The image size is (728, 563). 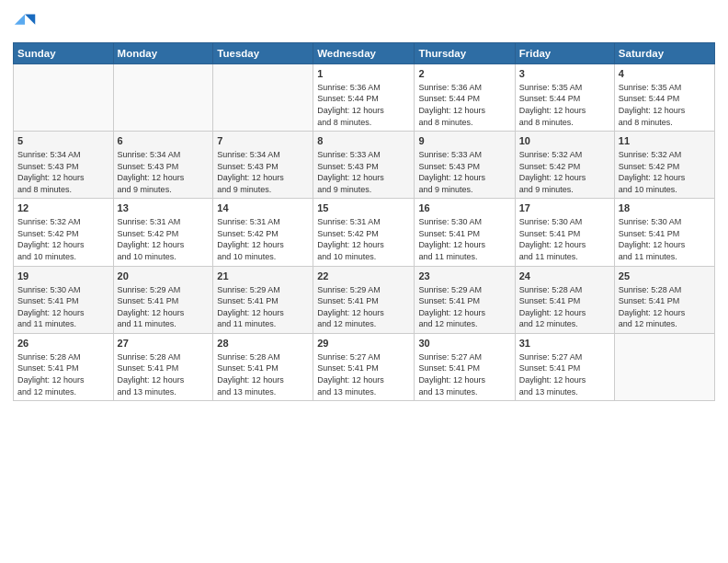 What do you see at coordinates (164, 276) in the screenshot?
I see `day-number: 20` at bounding box center [164, 276].